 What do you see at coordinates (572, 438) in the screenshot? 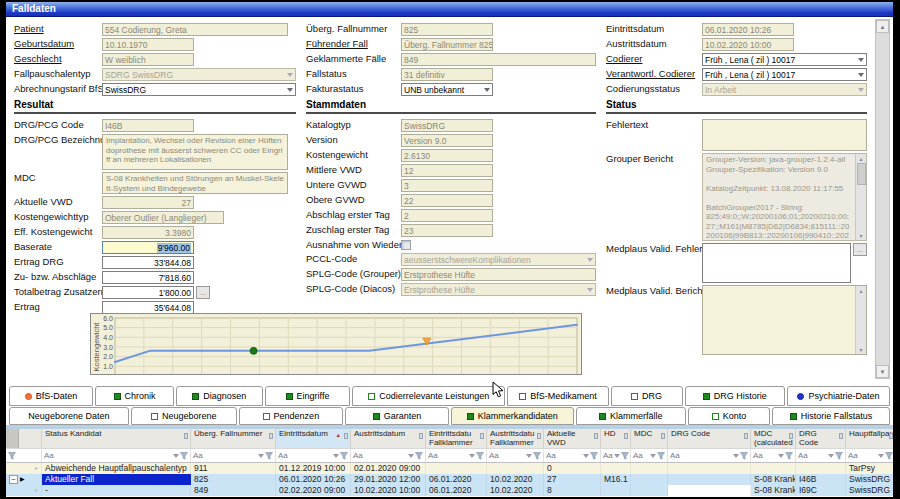
I see `column-header-aktuelle-vwd: Aktuelle VWD` at bounding box center [572, 438].